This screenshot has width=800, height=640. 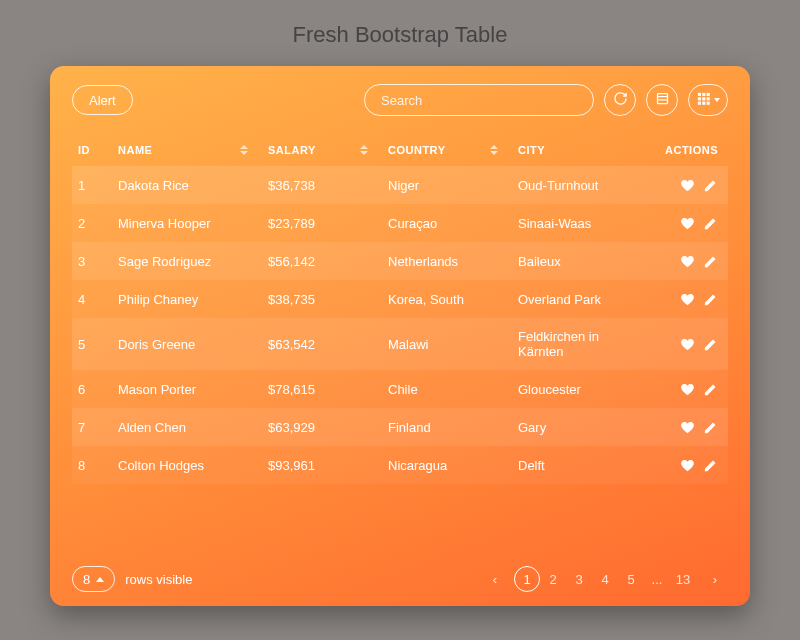 What do you see at coordinates (92, 185) in the screenshot?
I see `cell-id: 1` at bounding box center [92, 185].